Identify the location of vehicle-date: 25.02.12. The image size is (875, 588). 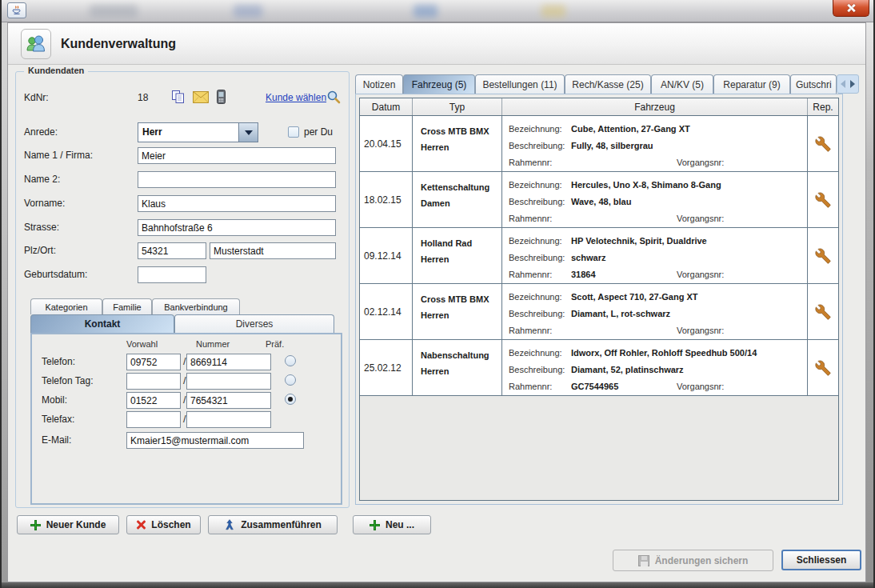
(386, 368).